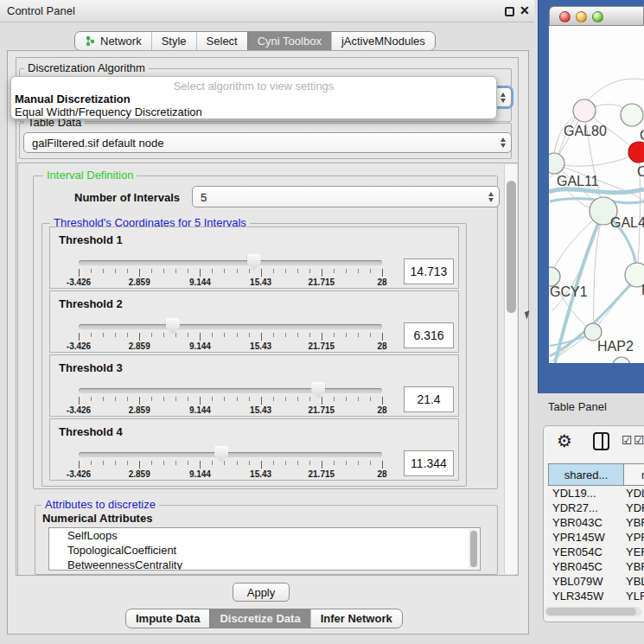 The height and width of the screenshot is (644, 644). What do you see at coordinates (90, 41) in the screenshot?
I see `network-icon` at bounding box center [90, 41].